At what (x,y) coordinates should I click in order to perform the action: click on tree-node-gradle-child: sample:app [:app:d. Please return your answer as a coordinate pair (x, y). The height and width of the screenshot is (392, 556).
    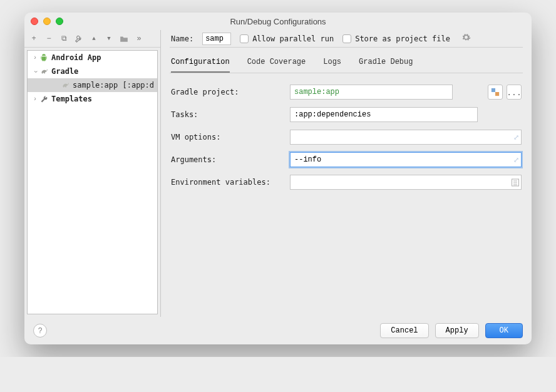
    Looking at the image, I should click on (93, 85).